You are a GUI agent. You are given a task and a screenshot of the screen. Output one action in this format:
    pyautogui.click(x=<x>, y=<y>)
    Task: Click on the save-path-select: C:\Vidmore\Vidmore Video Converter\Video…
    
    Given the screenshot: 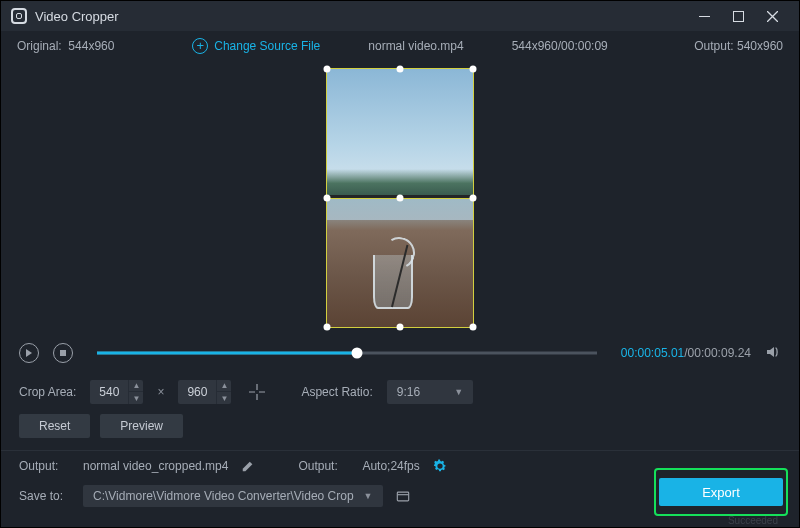 What is the action you would take?
    pyautogui.click(x=233, y=496)
    